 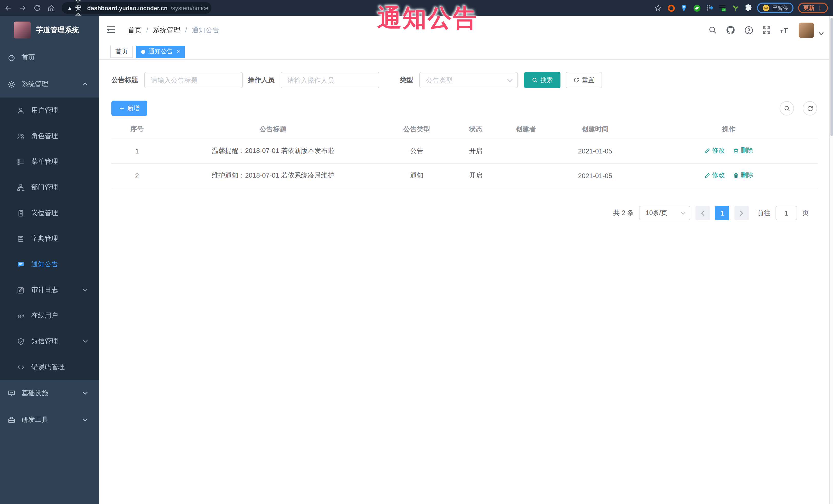 What do you see at coordinates (122, 51) in the screenshot?
I see `tab-home: 首页` at bounding box center [122, 51].